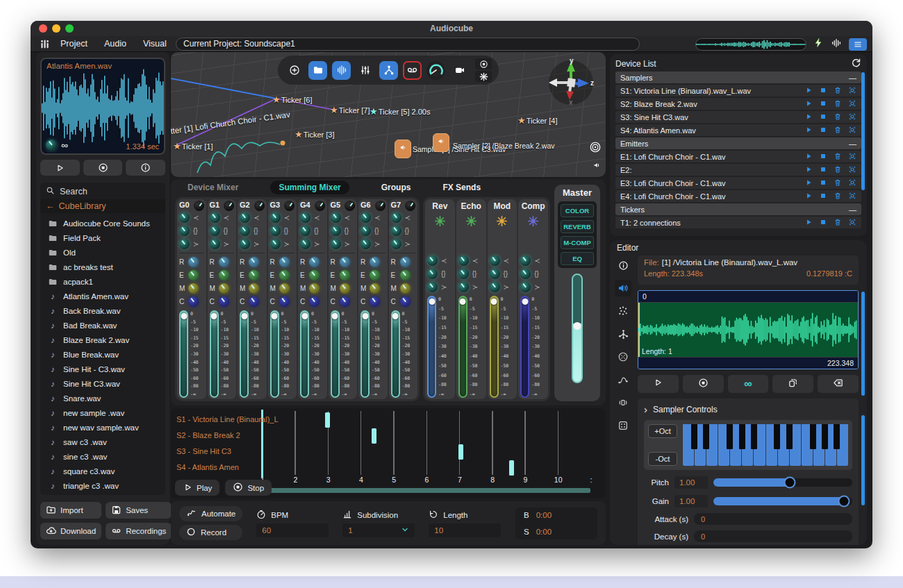  Describe the element at coordinates (773, 519) in the screenshot. I see `attack-input: 0` at that location.